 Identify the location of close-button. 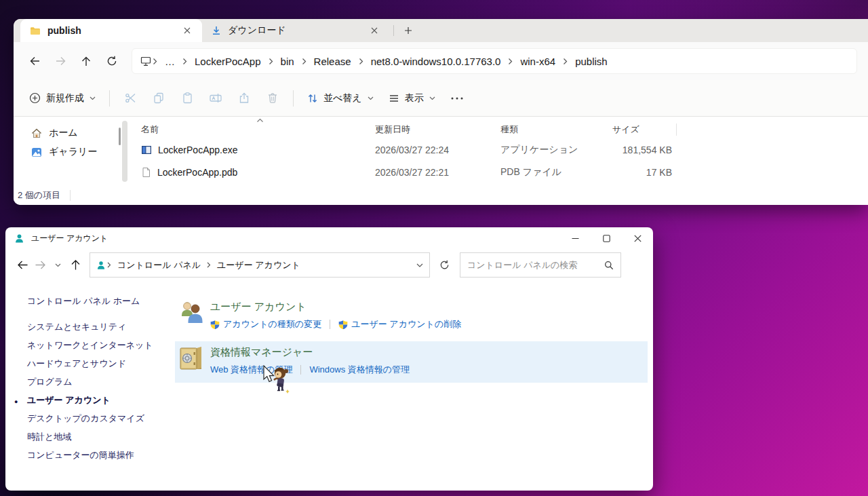
(637, 239).